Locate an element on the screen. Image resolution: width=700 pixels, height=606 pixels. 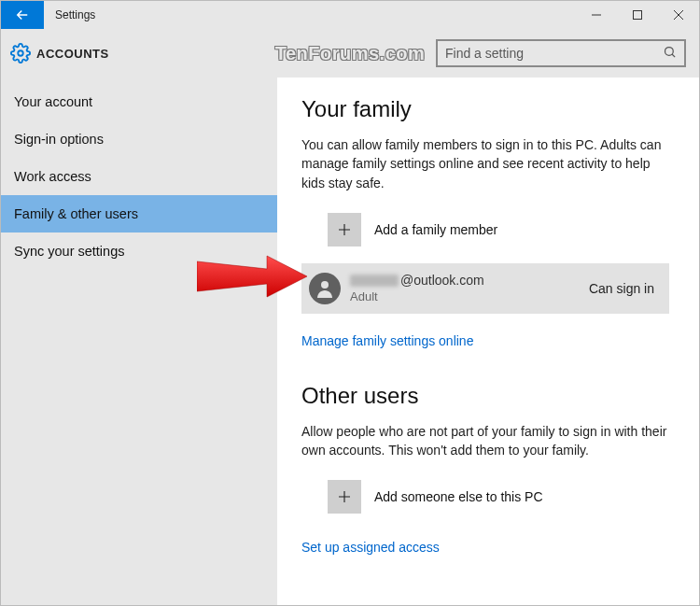
search-input is located at coordinates (554, 53).